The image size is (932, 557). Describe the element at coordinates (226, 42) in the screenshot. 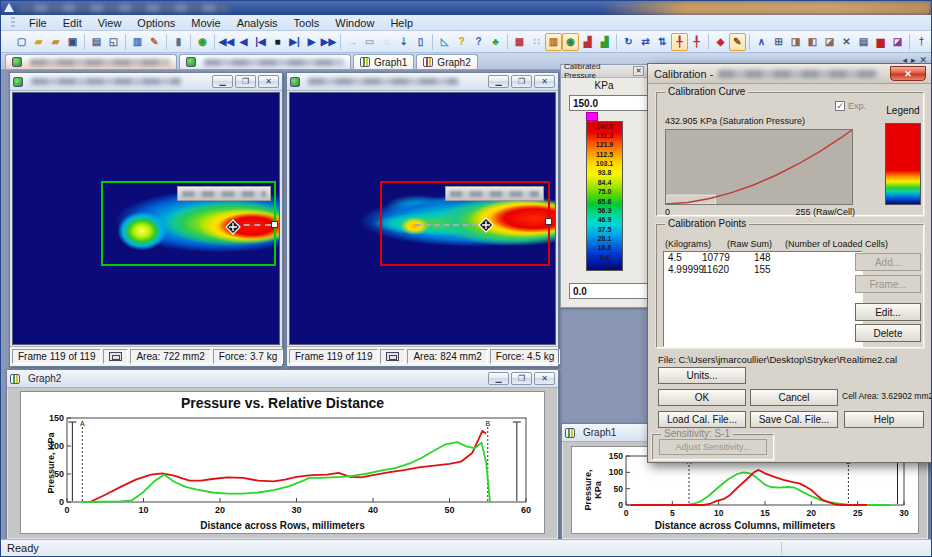

I see `rewind-icon: ◀◀` at that location.